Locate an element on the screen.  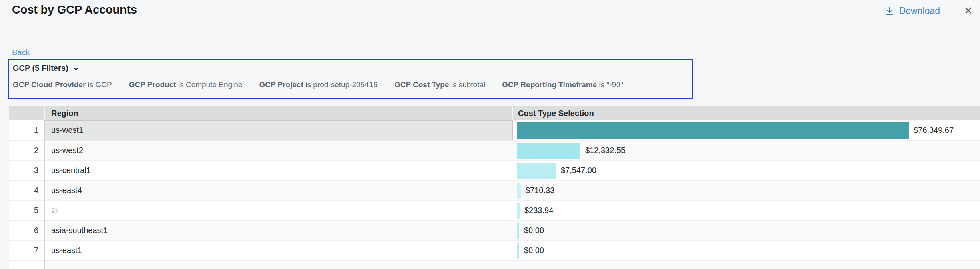
cost-value: $76,349.67 is located at coordinates (934, 130).